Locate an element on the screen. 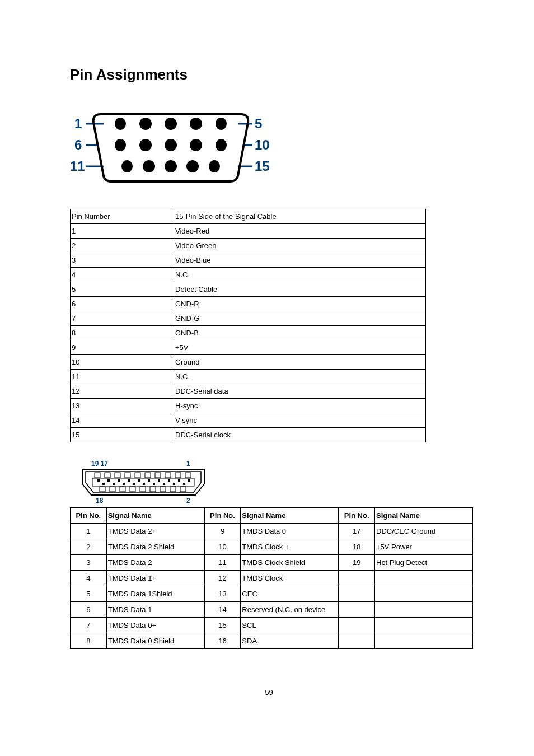  page-heading: Pin Assignments is located at coordinates (269, 75).